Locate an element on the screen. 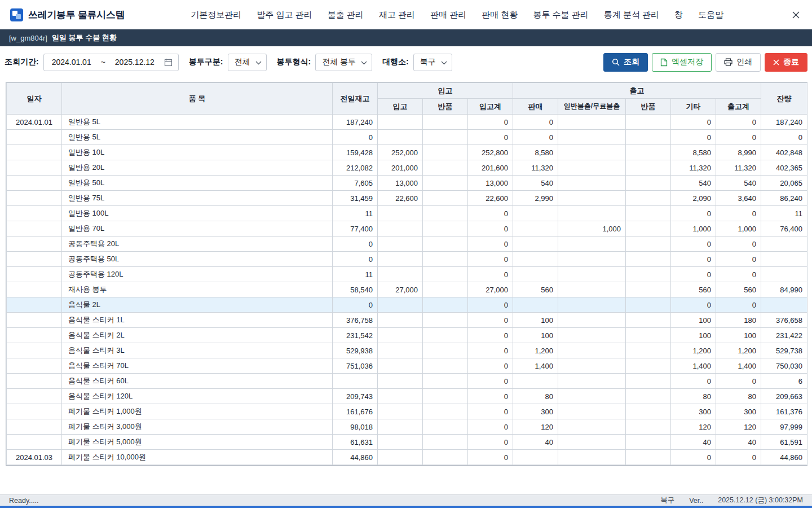  cell-remain: 376,658 is located at coordinates (784, 321).